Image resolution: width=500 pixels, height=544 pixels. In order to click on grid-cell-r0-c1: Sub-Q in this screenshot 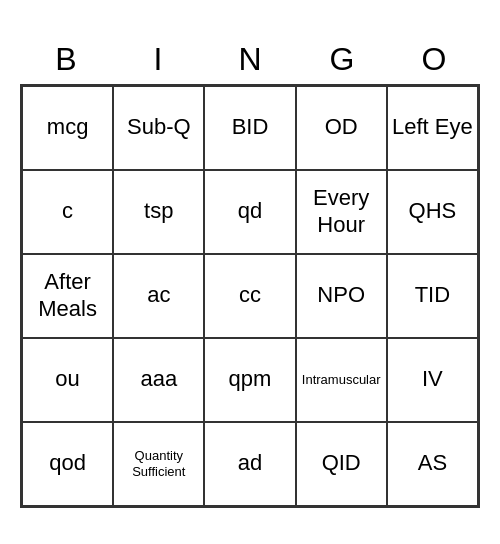, I will do `click(158, 128)`.